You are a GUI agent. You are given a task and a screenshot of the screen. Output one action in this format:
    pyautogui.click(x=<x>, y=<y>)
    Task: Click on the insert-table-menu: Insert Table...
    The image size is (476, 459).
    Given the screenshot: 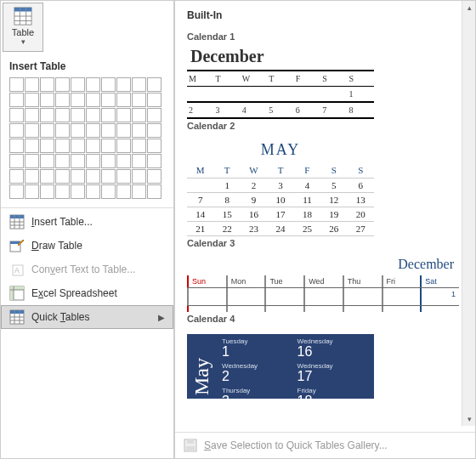 What is the action you would take?
    pyautogui.click(x=87, y=222)
    